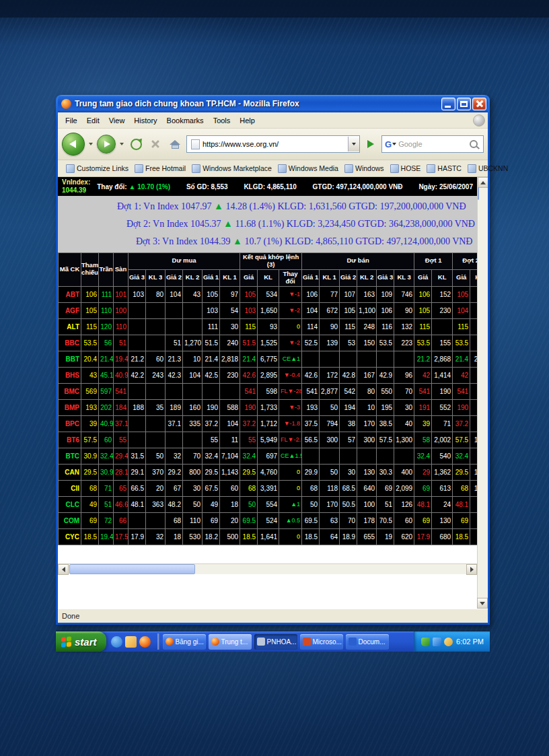 This screenshot has width=549, height=756. I want to click on url-text: https://www.vse.org.vn/, so click(275, 144).